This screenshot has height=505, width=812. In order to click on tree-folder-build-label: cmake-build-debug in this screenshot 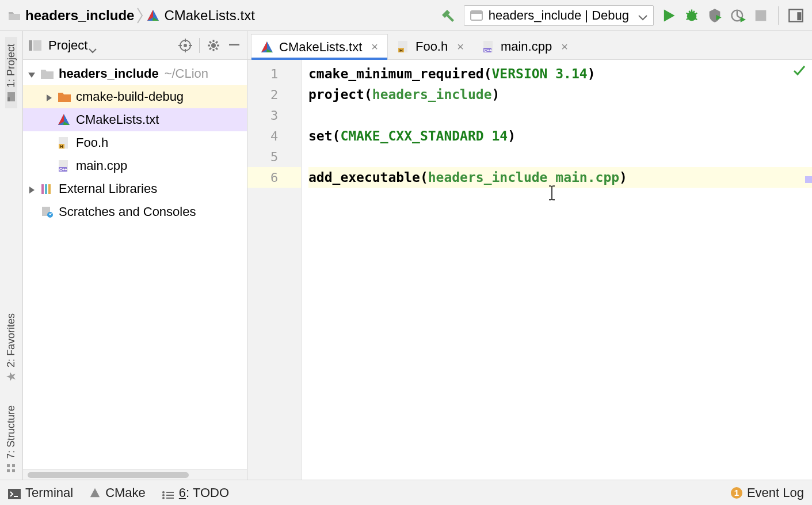, I will do `click(130, 97)`.